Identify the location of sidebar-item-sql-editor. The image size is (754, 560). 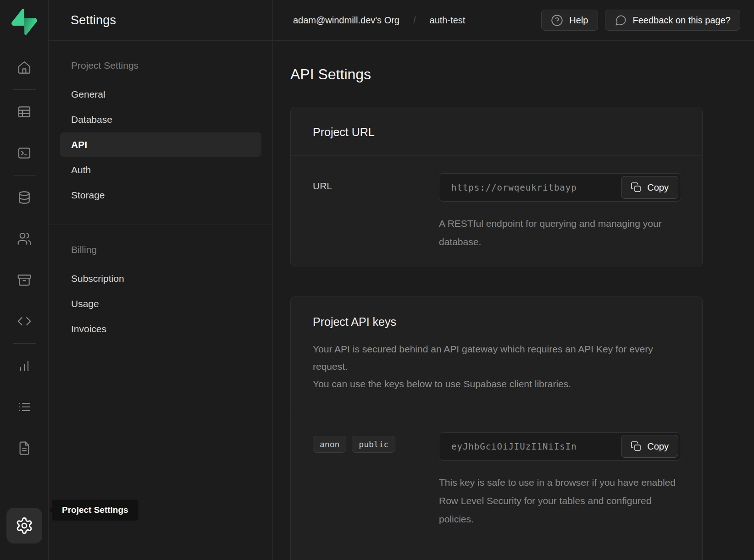
(24, 153).